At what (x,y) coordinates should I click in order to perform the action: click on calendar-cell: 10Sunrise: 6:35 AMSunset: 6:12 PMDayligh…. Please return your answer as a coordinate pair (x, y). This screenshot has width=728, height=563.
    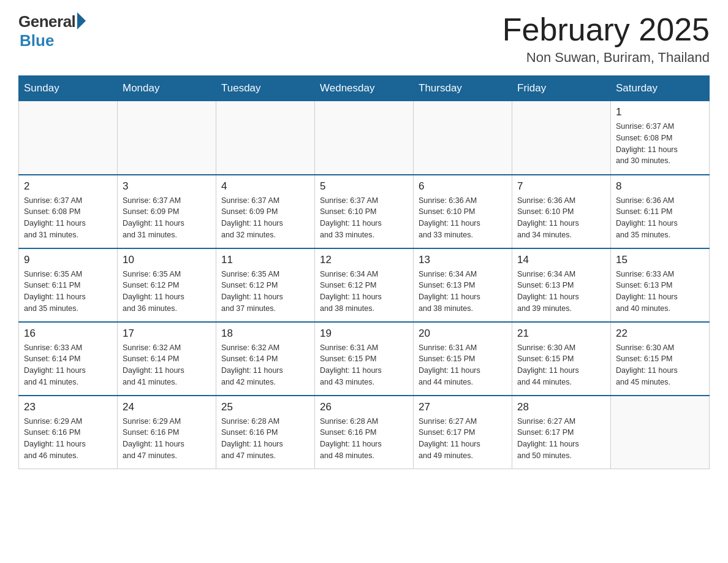
    Looking at the image, I should click on (167, 285).